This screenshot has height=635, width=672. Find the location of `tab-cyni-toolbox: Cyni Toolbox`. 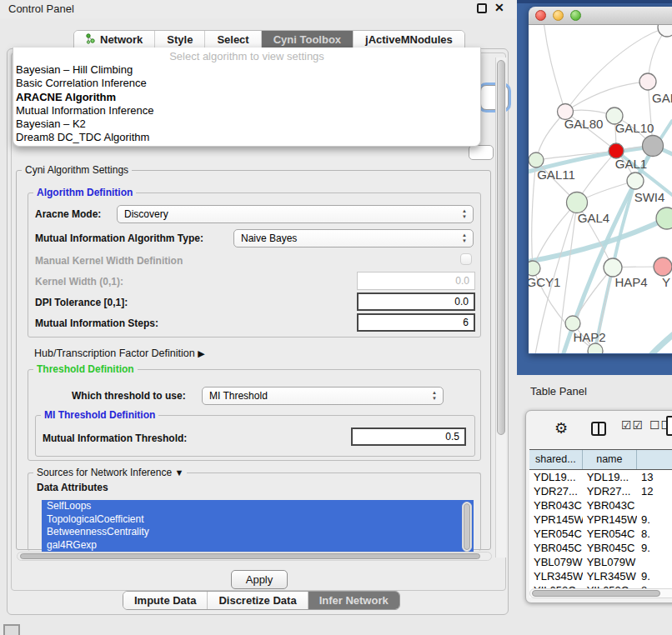

tab-cyni-toolbox: Cyni Toolbox is located at coordinates (308, 40).